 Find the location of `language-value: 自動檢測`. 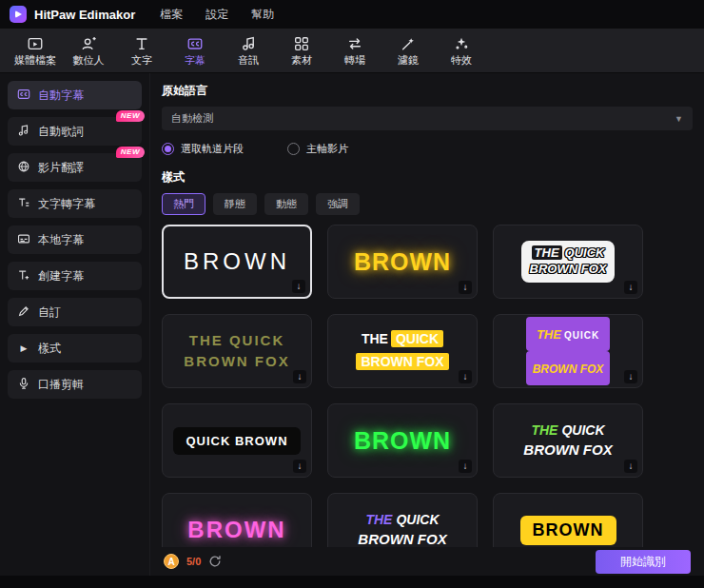

language-value: 自動檢測 is located at coordinates (192, 118).